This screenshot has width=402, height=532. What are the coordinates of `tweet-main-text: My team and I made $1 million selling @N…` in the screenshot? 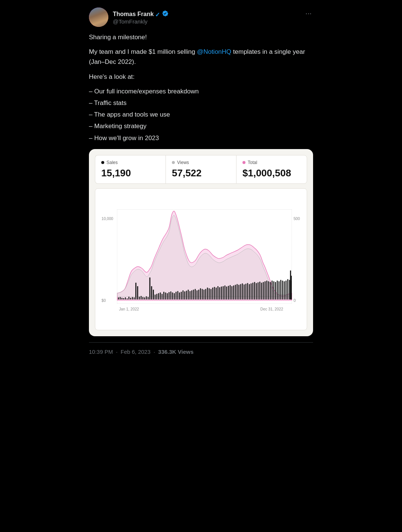 It's located at (201, 57).